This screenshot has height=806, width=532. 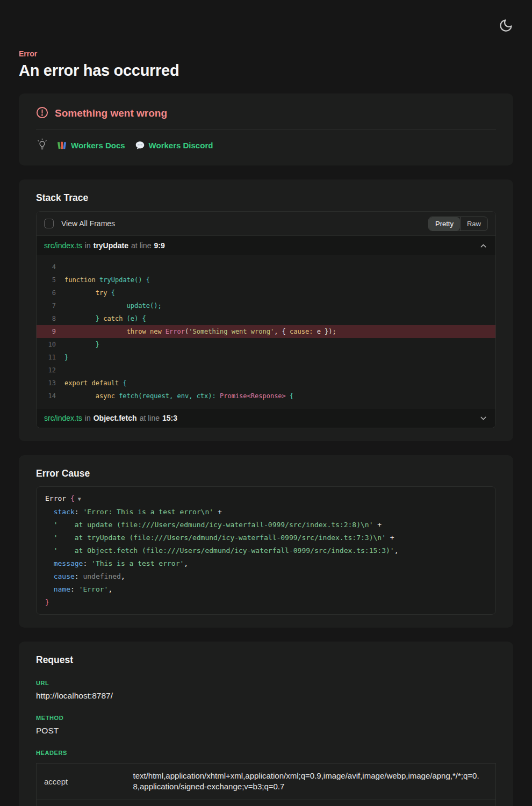 What do you see at coordinates (266, 499) in the screenshot?
I see `cause-line: Error { ▼` at bounding box center [266, 499].